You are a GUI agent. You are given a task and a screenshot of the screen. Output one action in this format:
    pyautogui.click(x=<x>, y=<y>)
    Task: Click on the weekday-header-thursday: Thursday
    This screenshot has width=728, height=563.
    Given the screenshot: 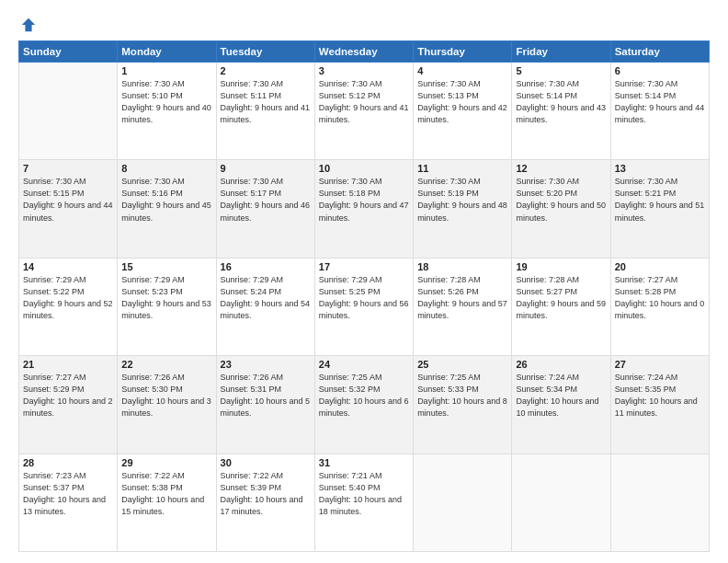 What is the action you would take?
    pyautogui.click(x=463, y=52)
    